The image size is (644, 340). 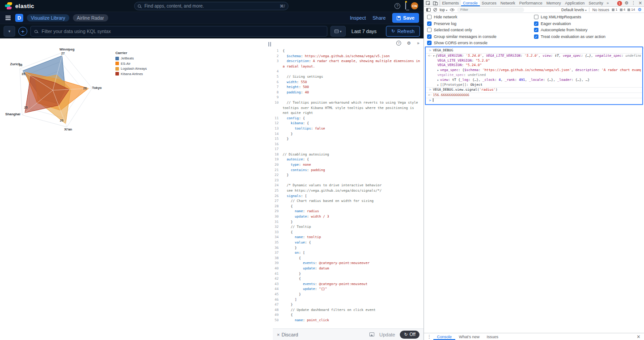 What do you see at coordinates (480, 17) in the screenshot?
I see `console-setting-checkbox: Hide network` at bounding box center [480, 17].